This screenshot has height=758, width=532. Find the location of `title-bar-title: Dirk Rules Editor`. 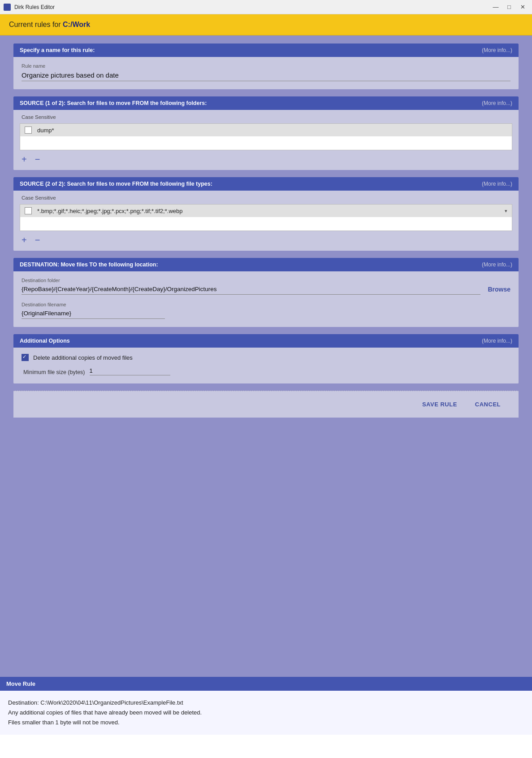

title-bar-title: Dirk Rules Editor is located at coordinates (35, 7).